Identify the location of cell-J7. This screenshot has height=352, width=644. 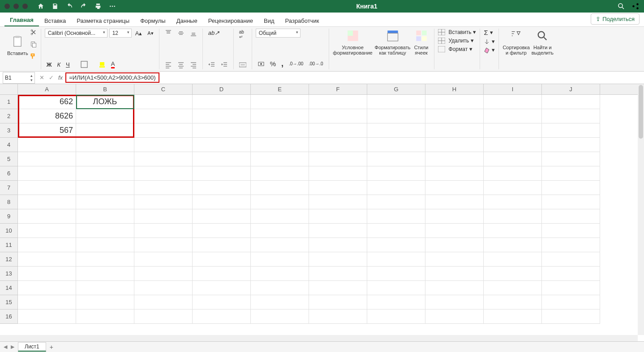
(571, 188).